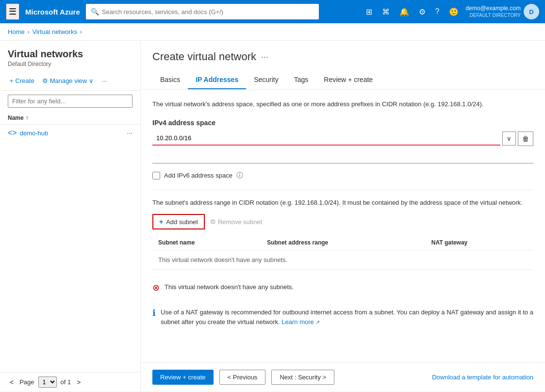  What do you see at coordinates (13, 133) in the screenshot?
I see `network-icon: <>` at bounding box center [13, 133].